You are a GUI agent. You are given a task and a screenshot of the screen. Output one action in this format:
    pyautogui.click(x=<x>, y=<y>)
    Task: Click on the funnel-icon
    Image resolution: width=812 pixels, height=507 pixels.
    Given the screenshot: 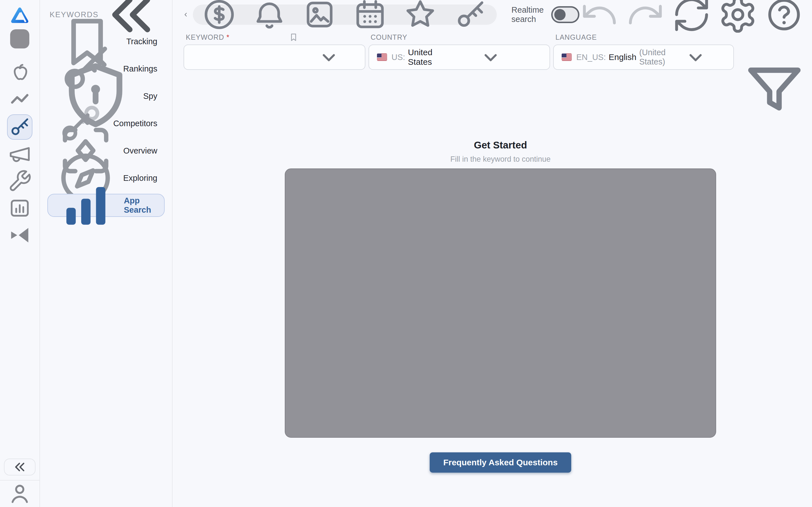 What is the action you would take?
    pyautogui.click(x=774, y=91)
    